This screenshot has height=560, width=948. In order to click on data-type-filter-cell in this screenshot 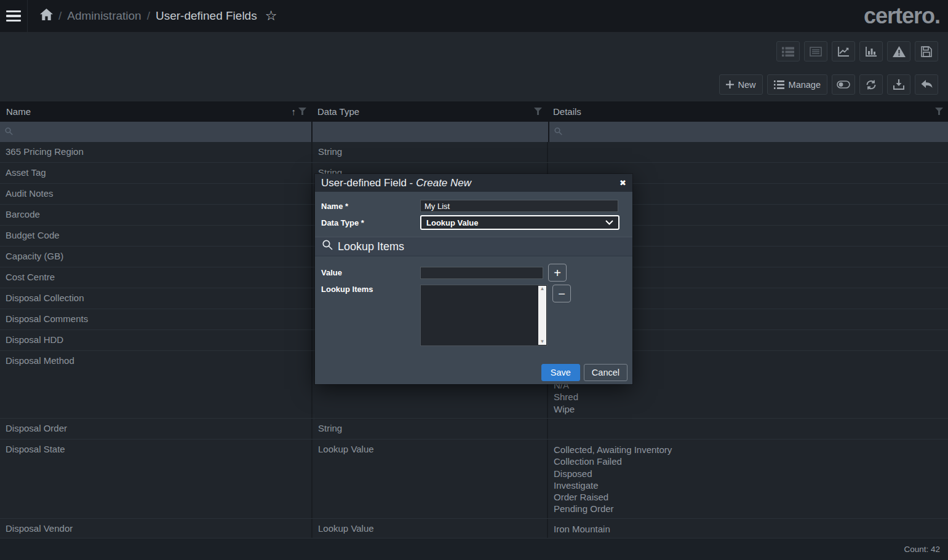, I will do `click(431, 132)`.